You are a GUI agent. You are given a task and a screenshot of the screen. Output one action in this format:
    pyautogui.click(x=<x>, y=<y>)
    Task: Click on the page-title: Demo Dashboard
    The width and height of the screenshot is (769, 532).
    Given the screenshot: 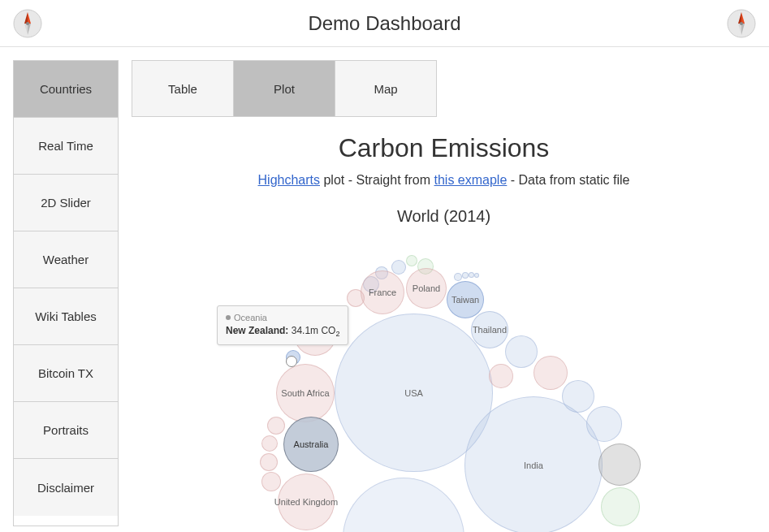 What is the action you would take?
    pyautogui.click(x=385, y=24)
    